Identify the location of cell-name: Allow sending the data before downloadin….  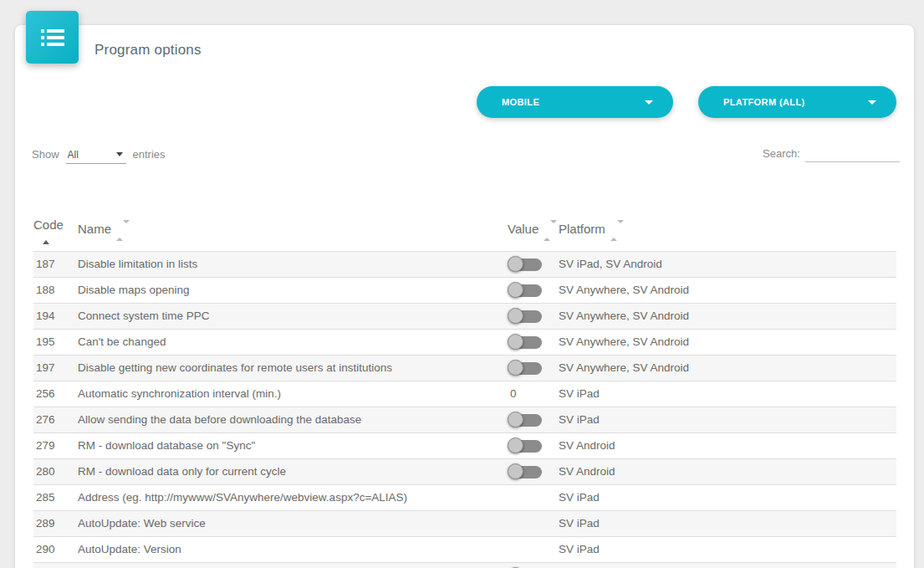
(291, 420).